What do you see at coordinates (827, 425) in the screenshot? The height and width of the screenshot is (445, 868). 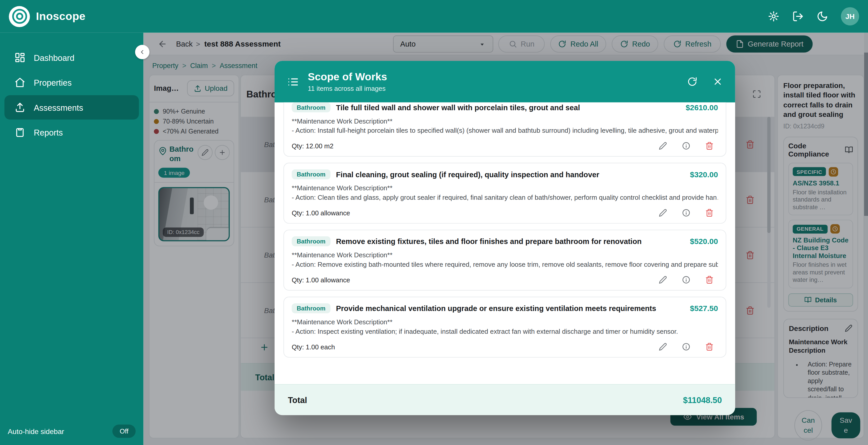 I see `detail-actions: Cancel Save` at bounding box center [827, 425].